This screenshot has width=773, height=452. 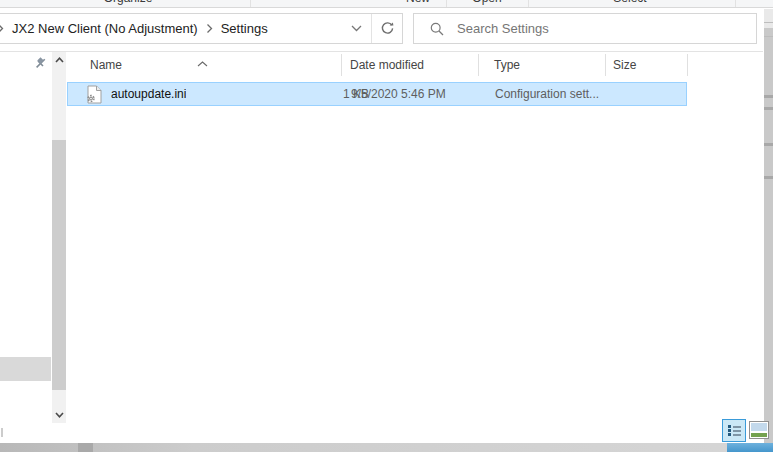 What do you see at coordinates (59, 60) in the screenshot?
I see `scroll-up-button` at bounding box center [59, 60].